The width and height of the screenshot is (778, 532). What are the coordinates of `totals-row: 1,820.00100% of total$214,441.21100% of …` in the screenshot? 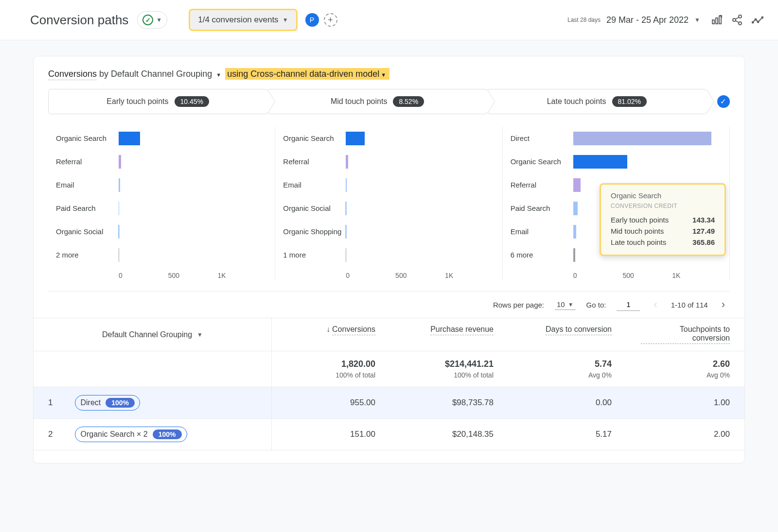 It's located at (389, 369).